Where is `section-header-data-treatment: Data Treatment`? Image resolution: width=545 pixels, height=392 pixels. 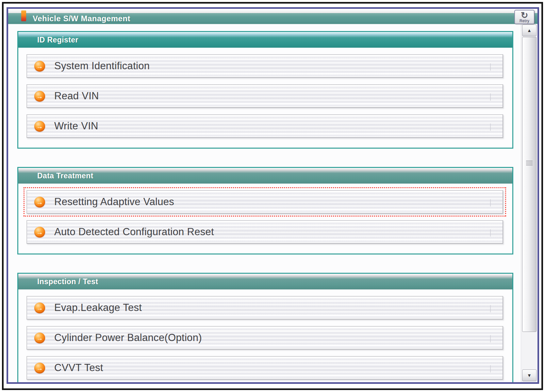 section-header-data-treatment: Data Treatment is located at coordinates (265, 176).